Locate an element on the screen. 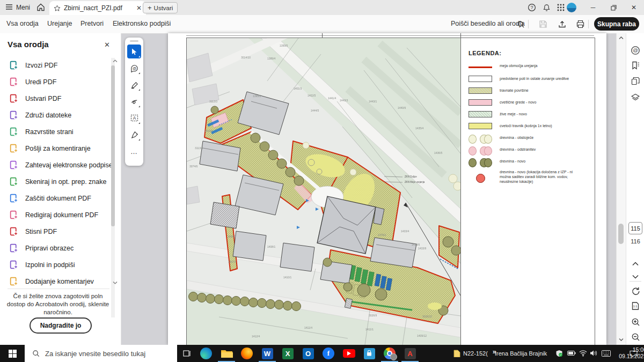 The width and height of the screenshot is (644, 362). tab-close-icon: ✕ is located at coordinates (139, 8).